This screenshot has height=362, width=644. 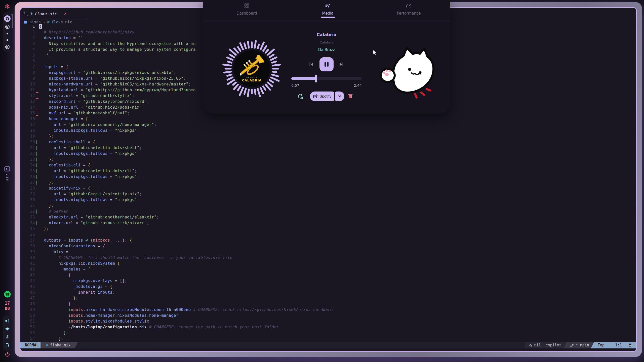 I want to click on cursor-coordinates: 1:1, so click(x=618, y=345).